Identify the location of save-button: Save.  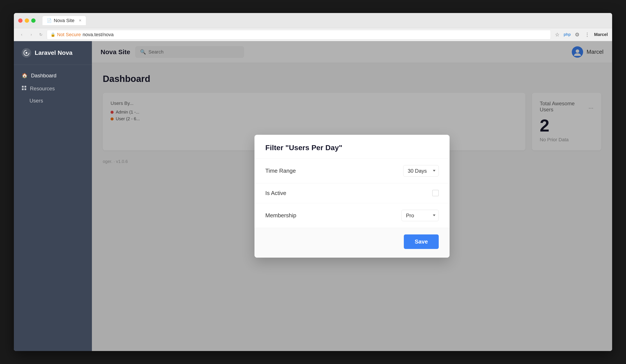
(421, 242).